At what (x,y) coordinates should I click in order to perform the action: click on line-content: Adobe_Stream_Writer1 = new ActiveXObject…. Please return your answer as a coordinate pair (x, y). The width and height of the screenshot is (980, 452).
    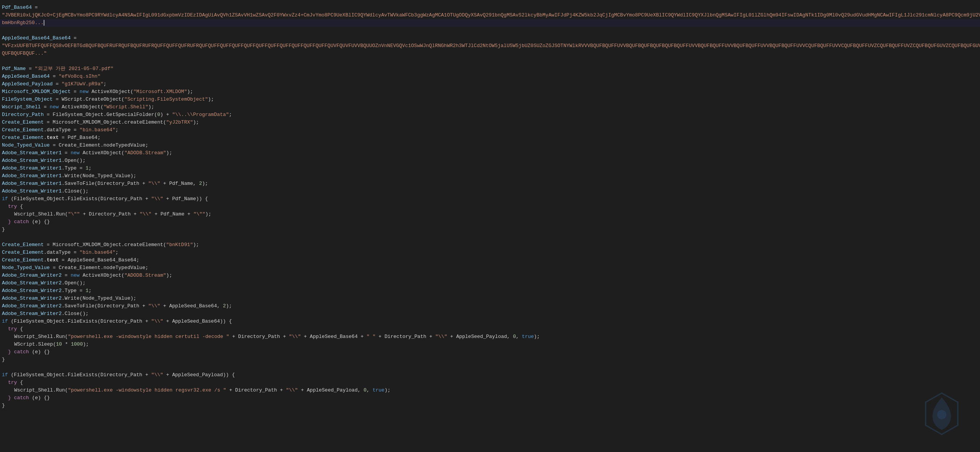
    Looking at the image, I should click on (490, 153).